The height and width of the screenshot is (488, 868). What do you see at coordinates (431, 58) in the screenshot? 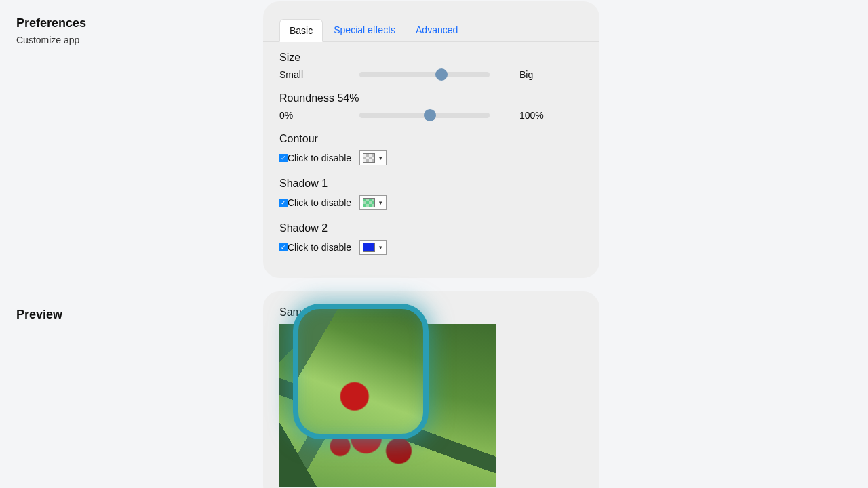
I see `size-title: Size` at bounding box center [431, 58].